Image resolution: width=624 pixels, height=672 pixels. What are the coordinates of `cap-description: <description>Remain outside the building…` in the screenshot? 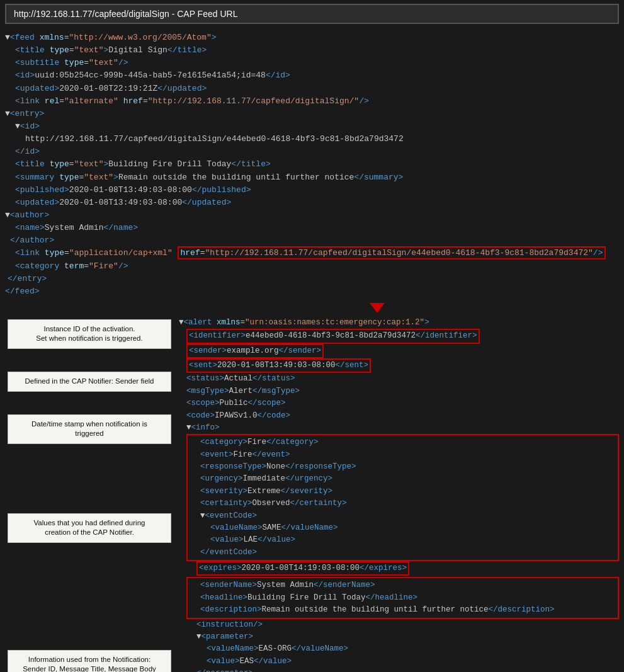 It's located at (403, 610).